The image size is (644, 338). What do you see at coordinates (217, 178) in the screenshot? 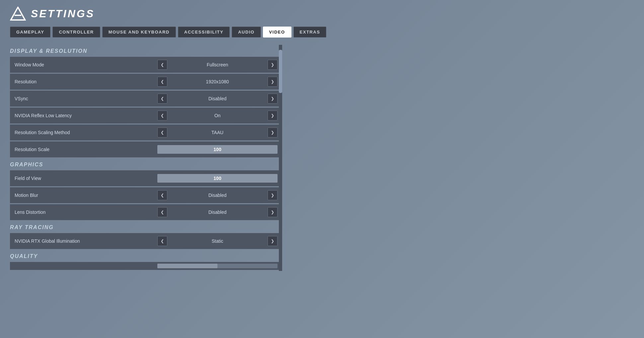
I see `fov-value: 100` at bounding box center [217, 178].